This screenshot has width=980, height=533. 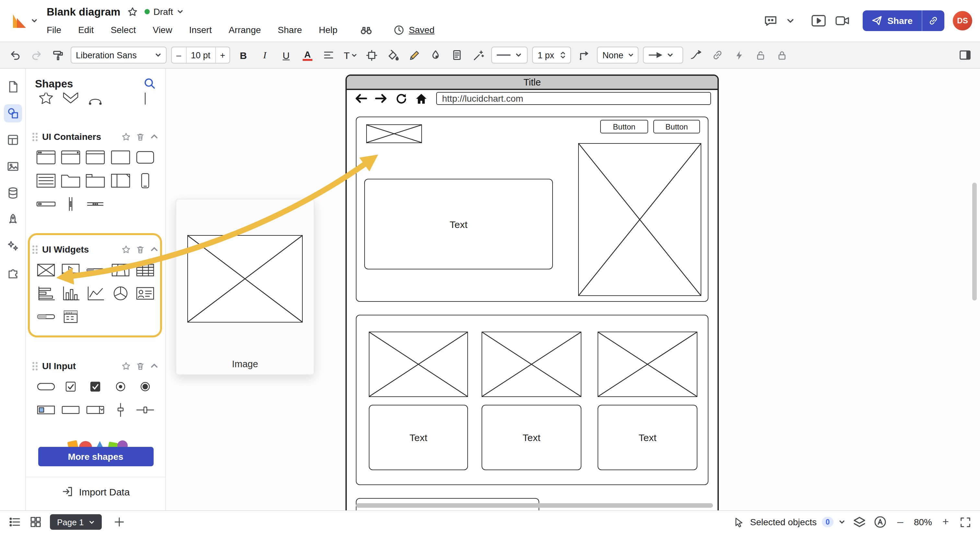 I want to click on wf-url-field: http://lucidchart.com, so click(x=574, y=98).